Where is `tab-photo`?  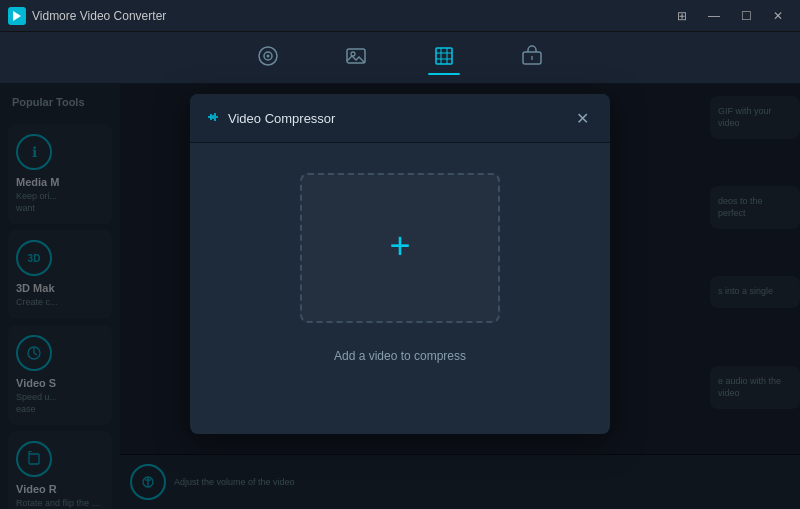
tab-photo is located at coordinates (356, 60).